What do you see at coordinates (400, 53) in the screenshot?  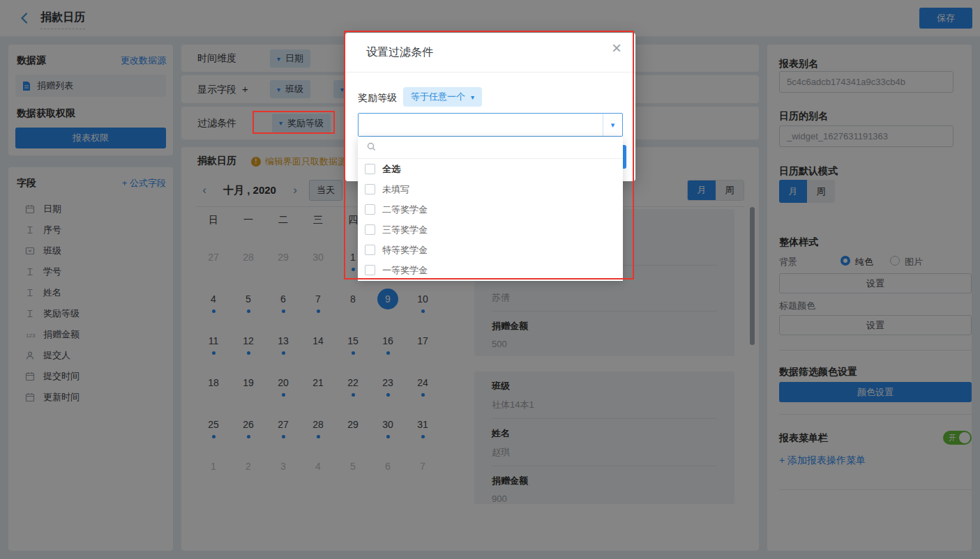 I see `modal-title: 设置过滤条件` at bounding box center [400, 53].